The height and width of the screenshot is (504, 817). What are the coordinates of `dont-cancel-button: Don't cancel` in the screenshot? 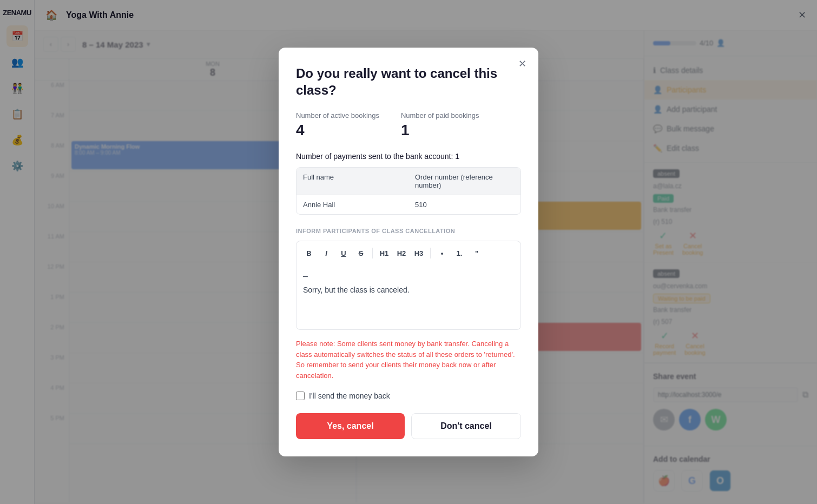 It's located at (466, 426).